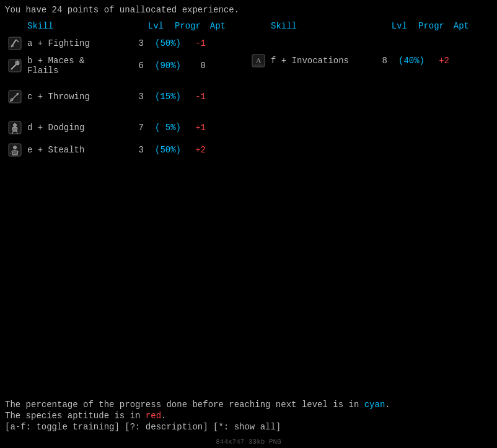  Describe the element at coordinates (213, 26) in the screenshot. I see `left-apt-header: Apt` at that location.